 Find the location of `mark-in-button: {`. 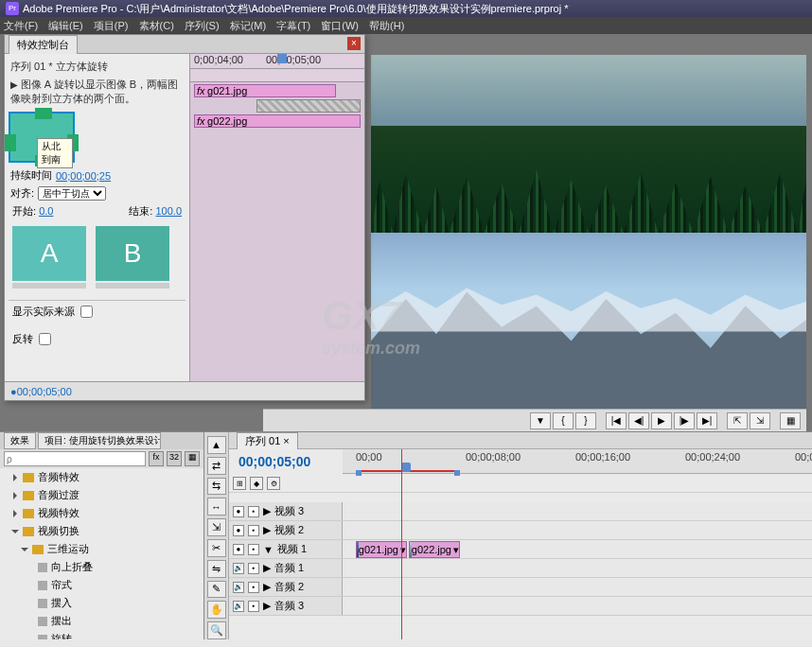

mark-in-button: { is located at coordinates (563, 421).